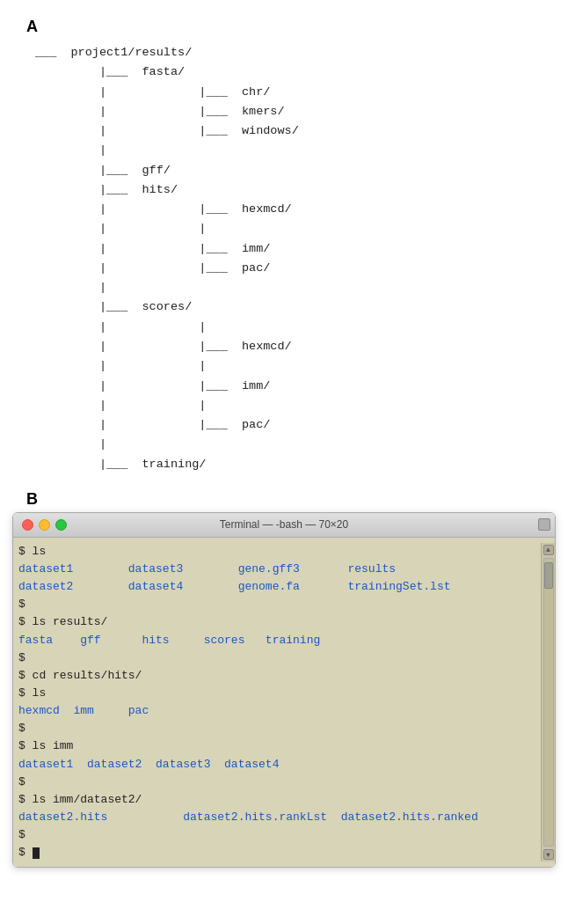 Image resolution: width=568 pixels, height=924 pixels. Describe the element at coordinates (44, 524) in the screenshot. I see `minimize-button` at that location.